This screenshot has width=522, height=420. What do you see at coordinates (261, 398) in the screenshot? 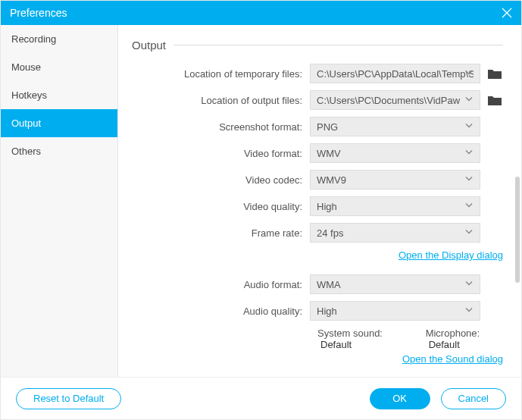
I see `footer: Reset to Default OK Cancel` at bounding box center [261, 398].